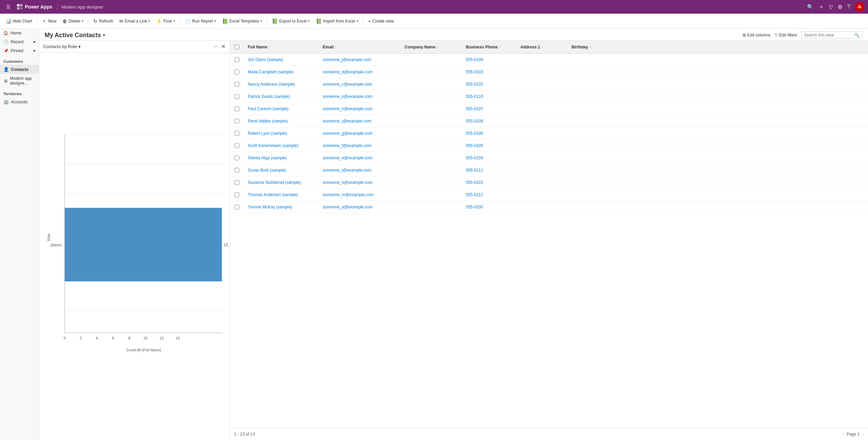  What do you see at coordinates (281, 97) in the screenshot?
I see `cell-full-name: Patrick Sands (sample)` at bounding box center [281, 97].